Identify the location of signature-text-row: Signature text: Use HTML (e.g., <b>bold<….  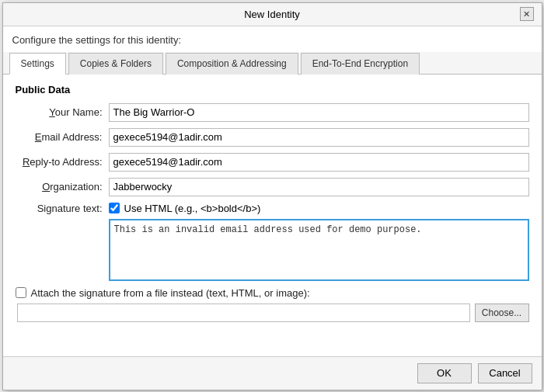
(272, 208).